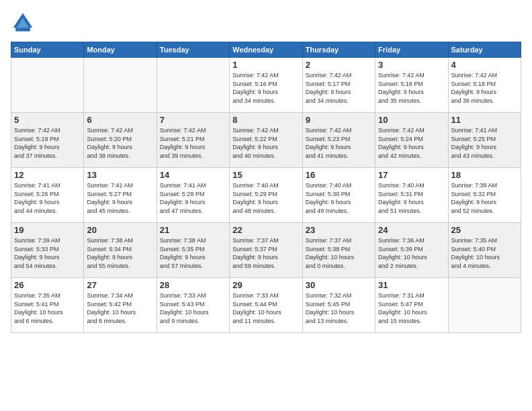 The image size is (532, 411). What do you see at coordinates (193, 140) in the screenshot?
I see `calendar-cell: 7Sunrise: 7:42 AM Sunset: 5:21 PM Daylig…` at bounding box center [193, 140].